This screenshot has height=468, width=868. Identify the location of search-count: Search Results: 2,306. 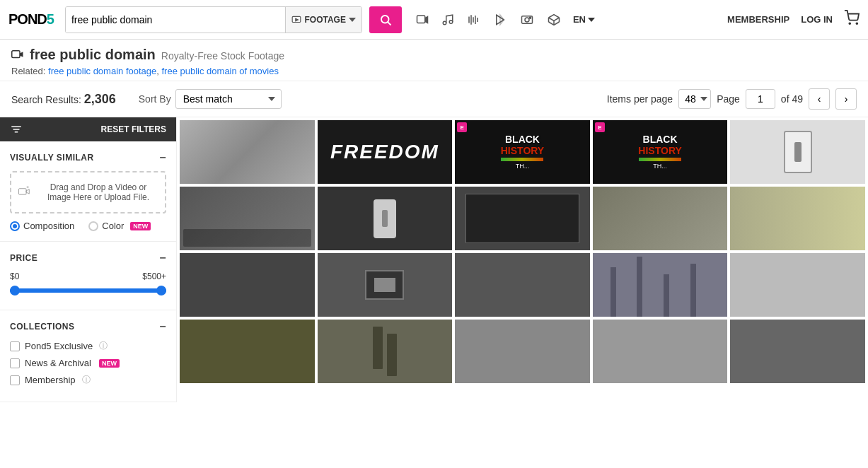
(64, 99).